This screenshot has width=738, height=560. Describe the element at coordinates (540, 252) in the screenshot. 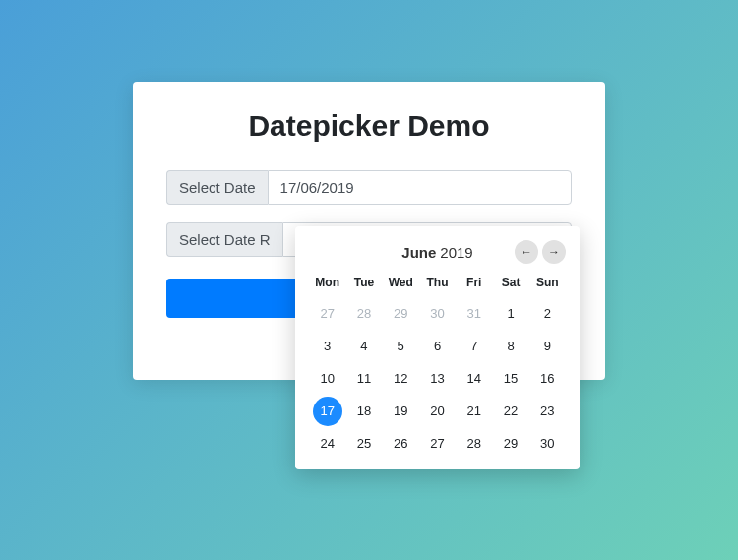

I see `datepicker-nav: ← →` at that location.